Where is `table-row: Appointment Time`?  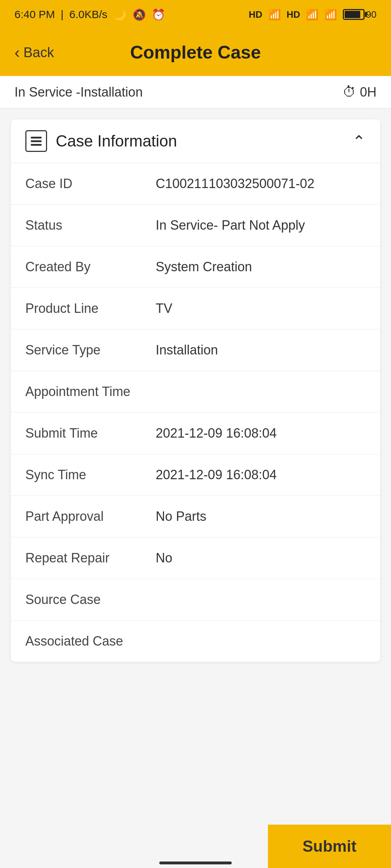
table-row: Appointment Time is located at coordinates (196, 392).